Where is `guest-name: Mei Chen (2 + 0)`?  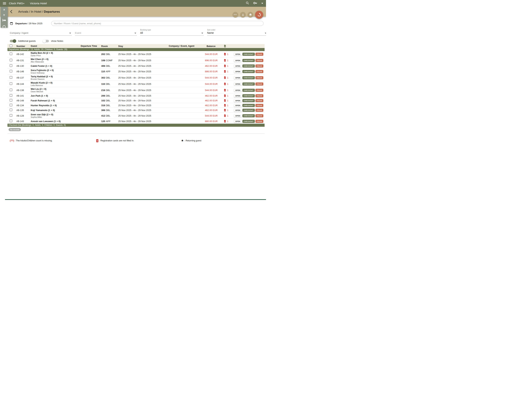
guest-name: Mei Chen (2 + 0) is located at coordinates (56, 59).